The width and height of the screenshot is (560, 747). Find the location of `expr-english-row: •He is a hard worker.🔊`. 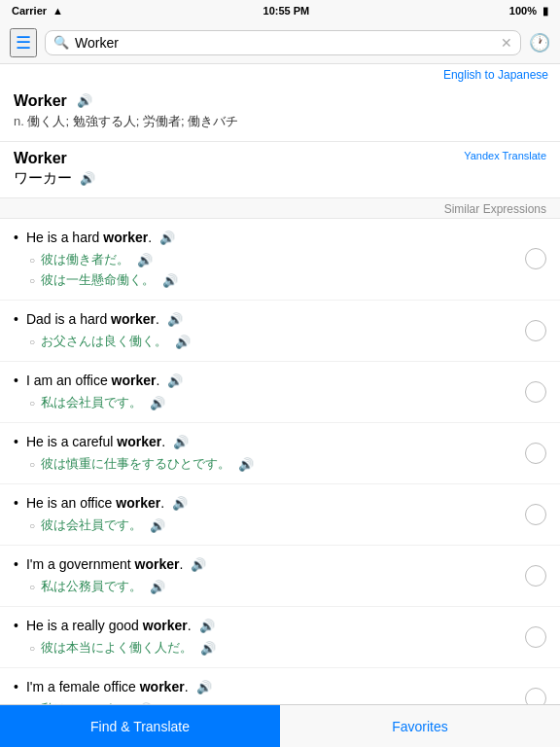

expr-english-row: •He is a hard worker.🔊 is located at coordinates (280, 237).